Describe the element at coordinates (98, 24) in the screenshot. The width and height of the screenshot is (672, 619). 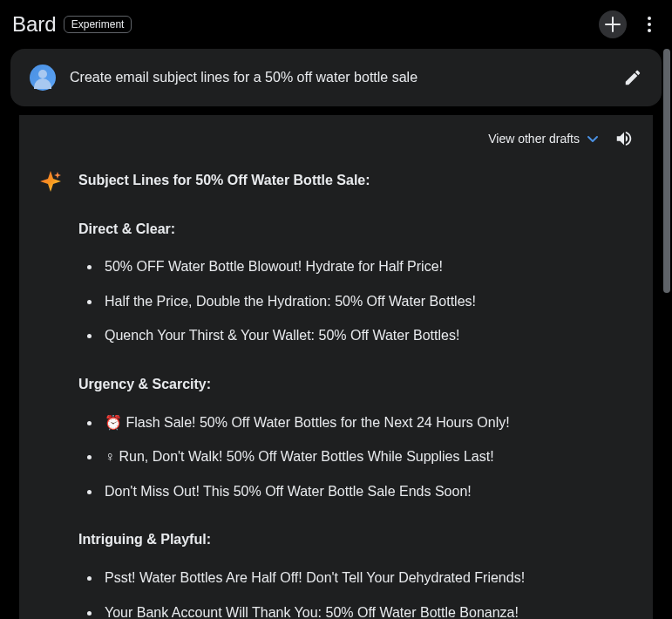
I see `experiment-badge: Experiment` at that location.